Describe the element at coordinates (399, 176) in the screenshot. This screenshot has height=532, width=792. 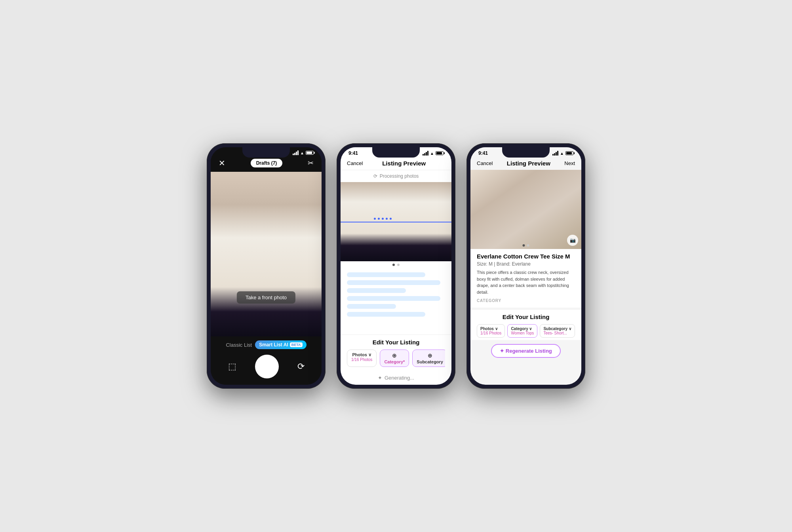
I see `processing-label: Processing photos` at that location.